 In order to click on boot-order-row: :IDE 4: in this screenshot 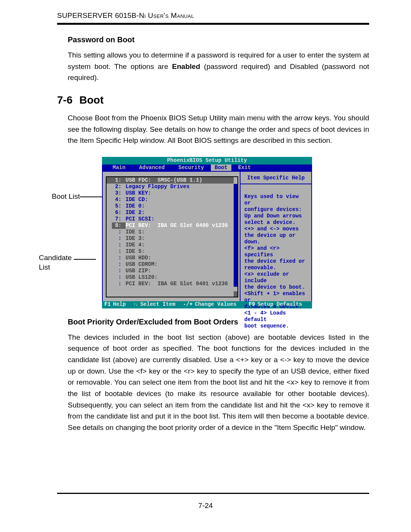, I will do `click(172, 245)`.